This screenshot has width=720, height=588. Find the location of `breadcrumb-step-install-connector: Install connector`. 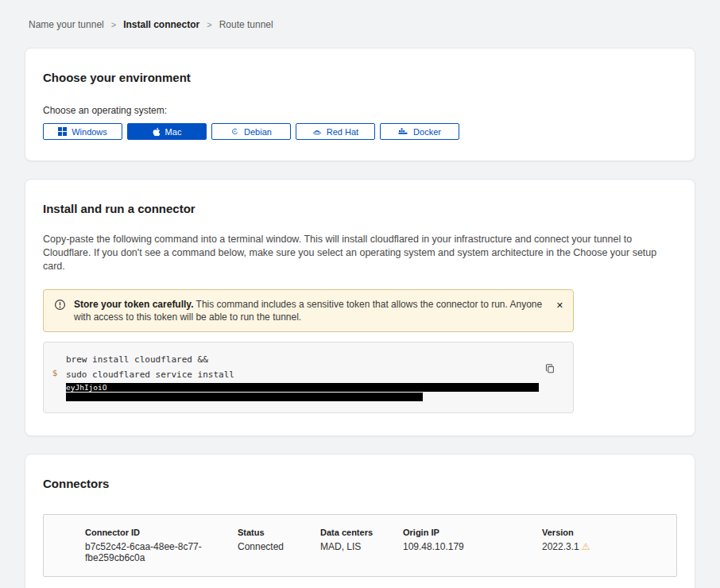

breadcrumb-step-install-connector: Install connector is located at coordinates (161, 25).